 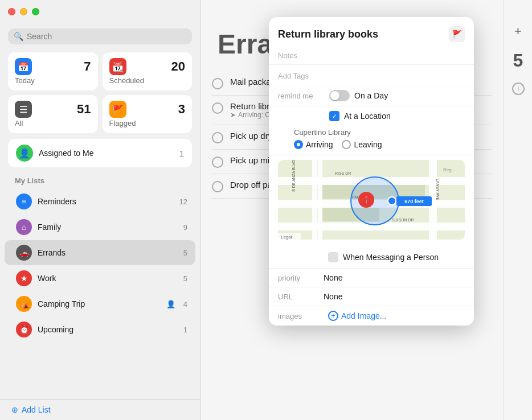 I want to click on remind-me-row: remind me On a Day, so click(x=371, y=96).